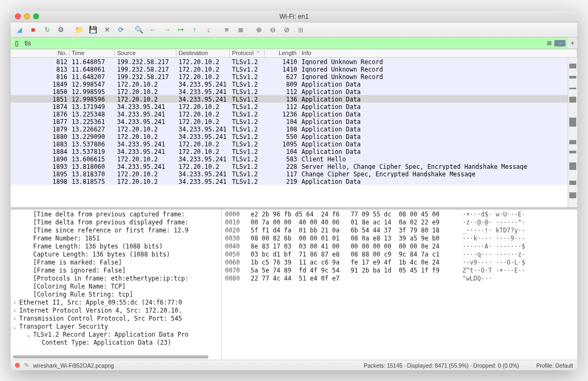 The image size is (588, 381). What do you see at coordinates (259, 30) in the screenshot?
I see `zoom-in-button: ⊕` at bounding box center [259, 30].